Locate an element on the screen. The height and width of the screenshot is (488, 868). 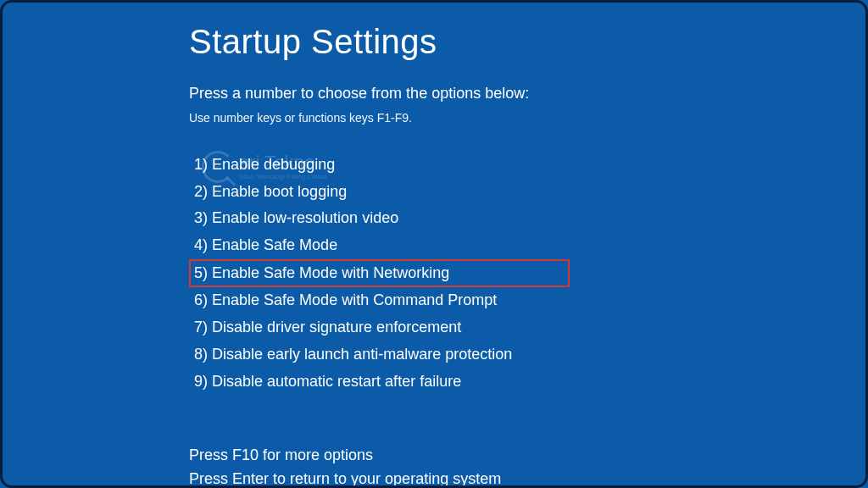
option-number: 4) is located at coordinates (201, 245).